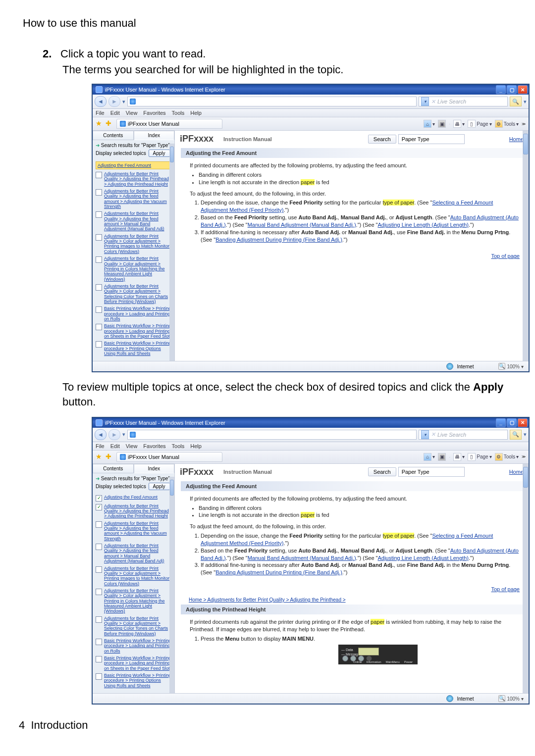 The height and width of the screenshot is (756, 535). Describe the element at coordinates (178, 113) in the screenshot. I see `menu-tools: Tools` at that location.